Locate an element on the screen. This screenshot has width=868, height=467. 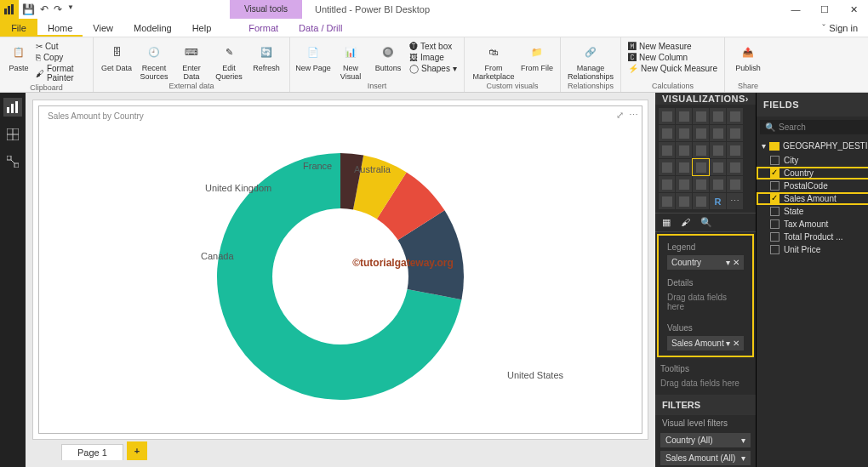
field-country: Country is located at coordinates (812, 174).